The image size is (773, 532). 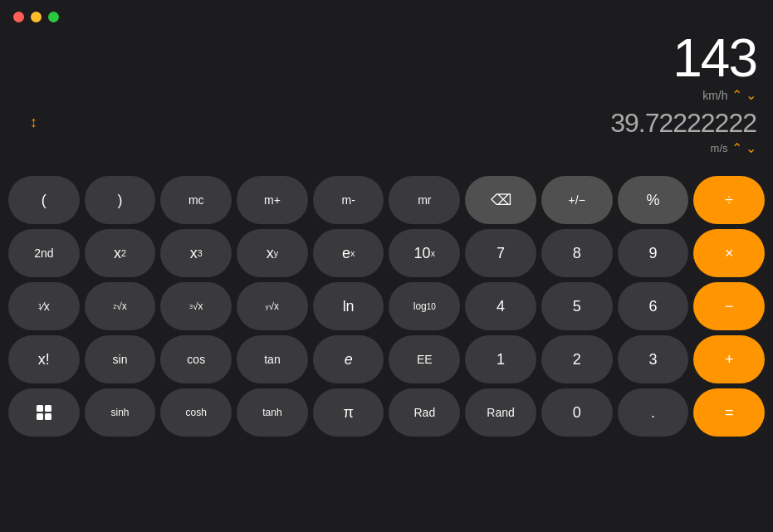 I want to click on x3-button: x3, so click(x=196, y=253).